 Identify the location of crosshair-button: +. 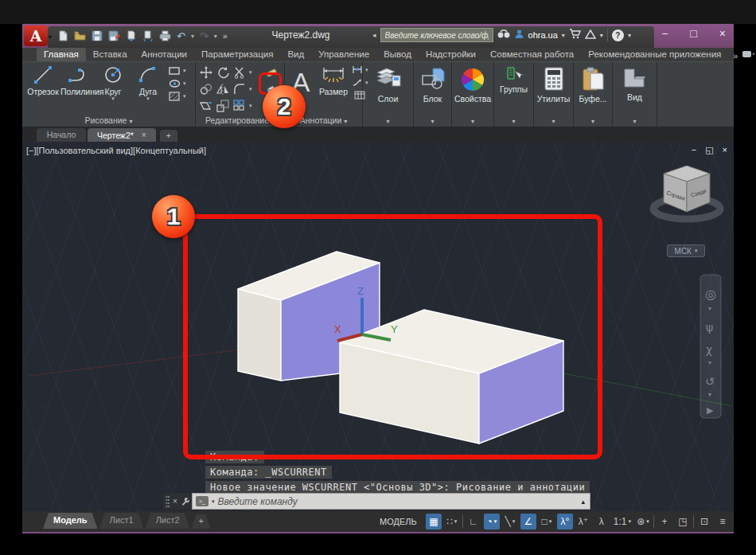
(664, 522).